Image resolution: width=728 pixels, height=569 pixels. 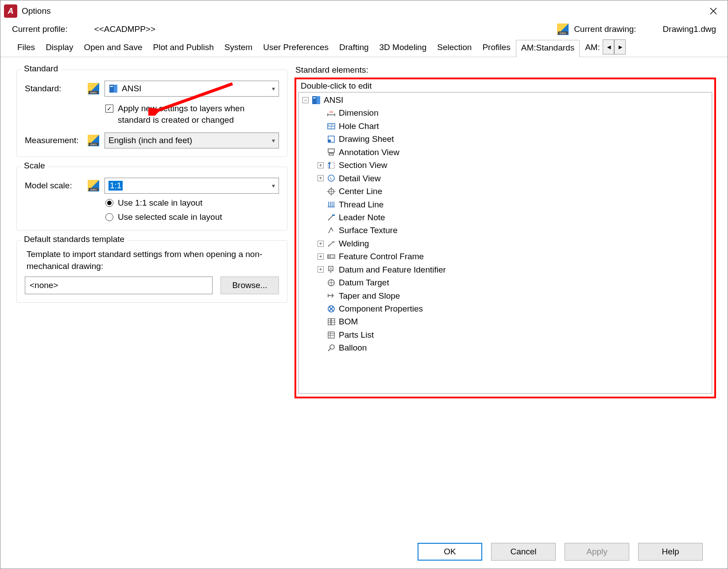 What do you see at coordinates (515, 283) in the screenshot?
I see `tree-item: Datum Target` at bounding box center [515, 283].